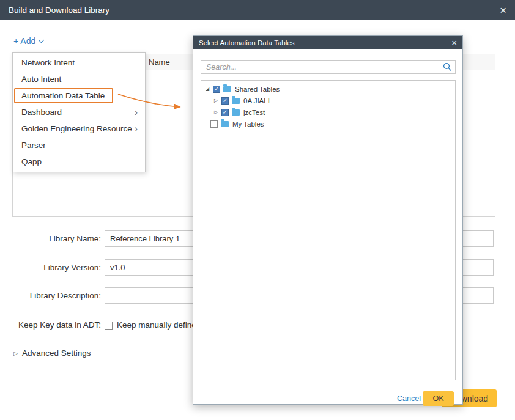 The image size is (515, 420). Describe the element at coordinates (248, 124) in the screenshot. I see `tree-item-label: My Tables` at that location.